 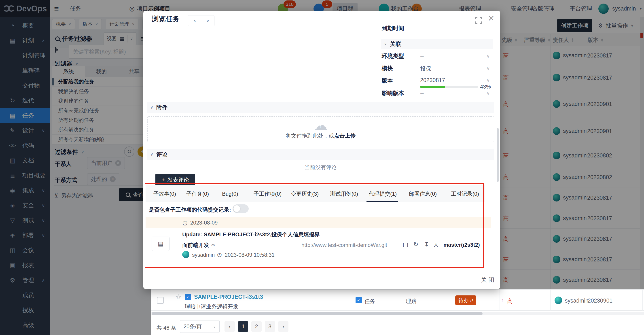 What do you see at coordinates (502, 300) in the screenshot?
I see `priority-up-icon: ↑` at bounding box center [502, 300].